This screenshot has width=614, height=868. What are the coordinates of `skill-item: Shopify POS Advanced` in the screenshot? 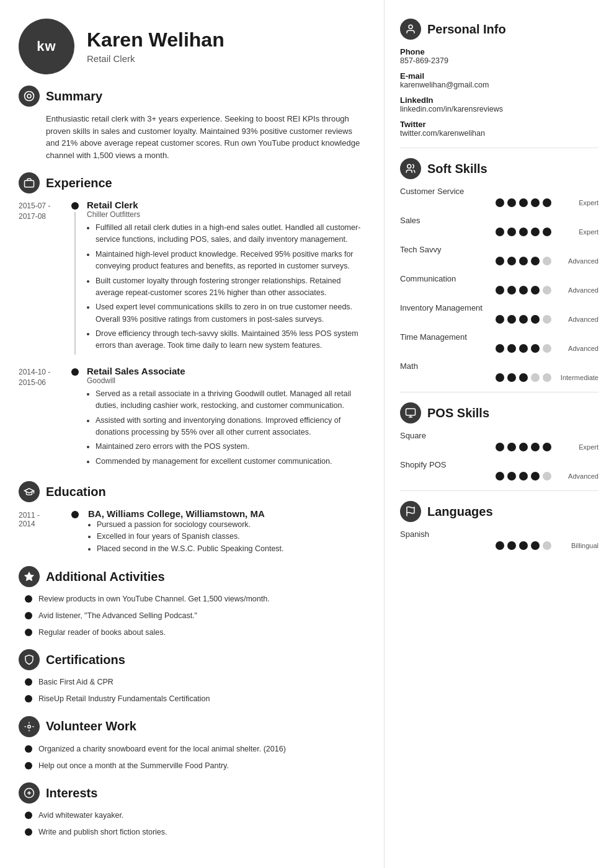 It's located at (499, 470).